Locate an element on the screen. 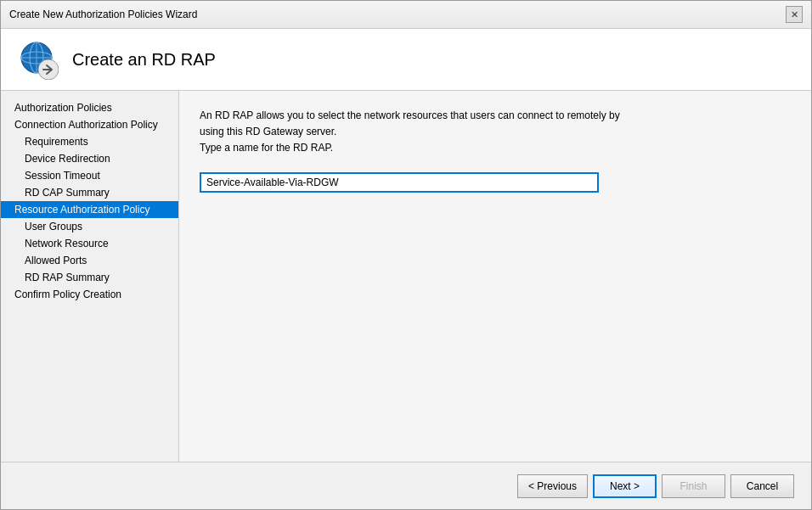  title-bar: Create New Authorization Policies Wizard… is located at coordinates (406, 15).